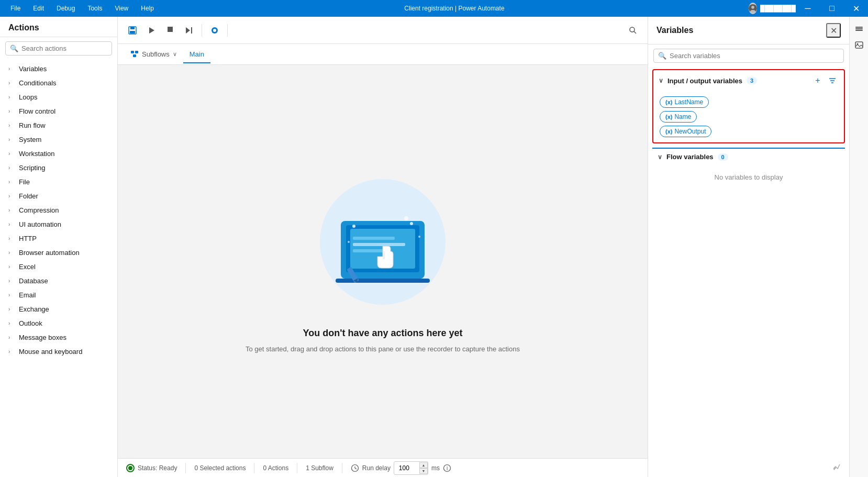 This screenshot has height=477, width=868. Describe the element at coordinates (28, 196) in the screenshot. I see `action-item-label: Folder` at that location.